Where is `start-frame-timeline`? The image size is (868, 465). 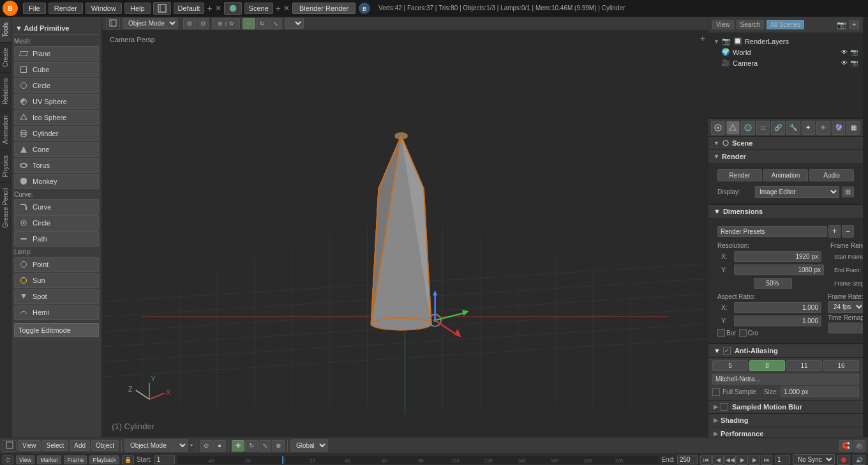
start-frame-timeline is located at coordinates (165, 460).